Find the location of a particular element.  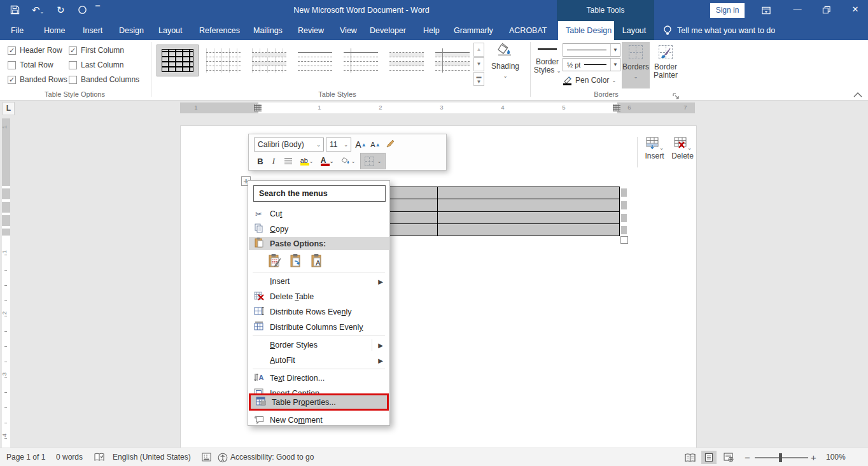

dialog-launcher-icon is located at coordinates (676, 95).